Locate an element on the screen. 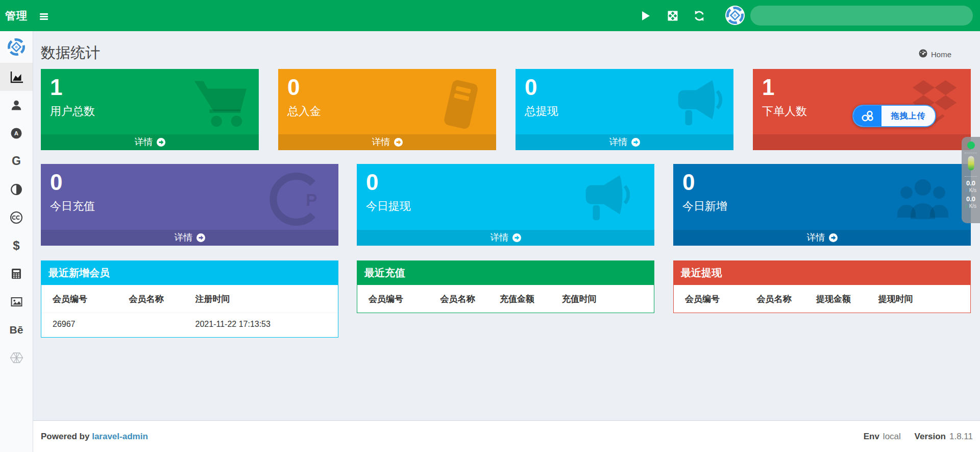 The height and width of the screenshot is (452, 980). a-circle-icon: A is located at coordinates (16, 133).